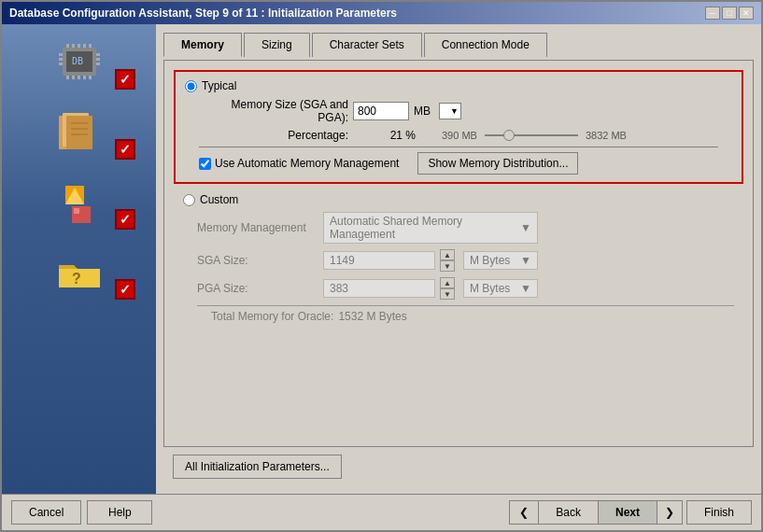 The width and height of the screenshot is (763, 532). Describe the element at coordinates (465, 111) in the screenshot. I see `memory-size-row: Memory Size (SGA and PGA): MB ▼` at that location.